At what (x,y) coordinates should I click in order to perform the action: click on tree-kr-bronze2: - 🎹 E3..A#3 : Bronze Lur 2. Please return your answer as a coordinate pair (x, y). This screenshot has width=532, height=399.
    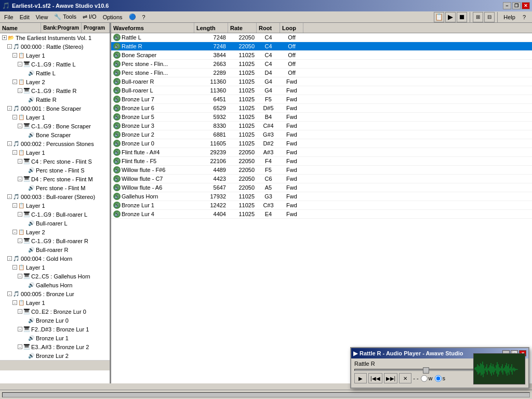
    Looking at the image, I should click on (55, 347).